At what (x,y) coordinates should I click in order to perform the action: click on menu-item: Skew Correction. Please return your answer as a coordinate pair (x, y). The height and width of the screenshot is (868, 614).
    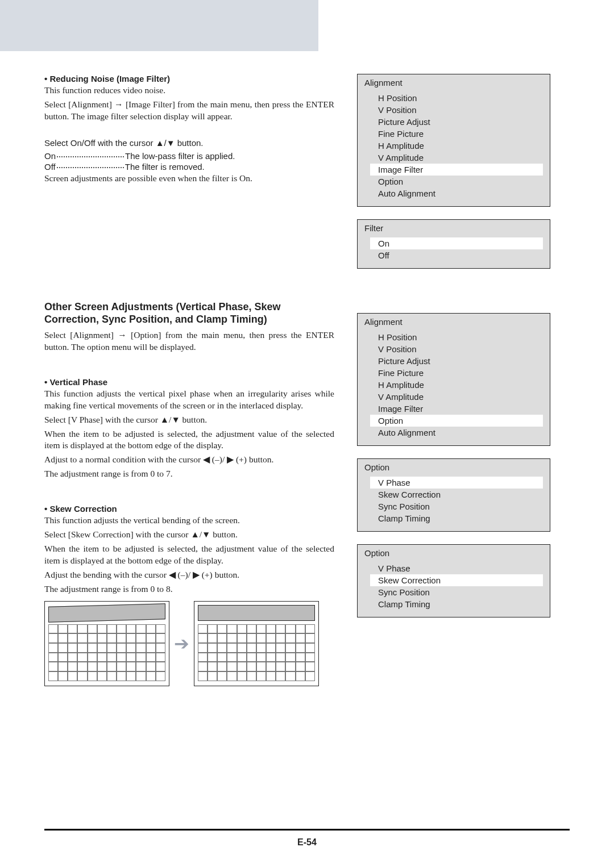
    Looking at the image, I should click on (454, 494).